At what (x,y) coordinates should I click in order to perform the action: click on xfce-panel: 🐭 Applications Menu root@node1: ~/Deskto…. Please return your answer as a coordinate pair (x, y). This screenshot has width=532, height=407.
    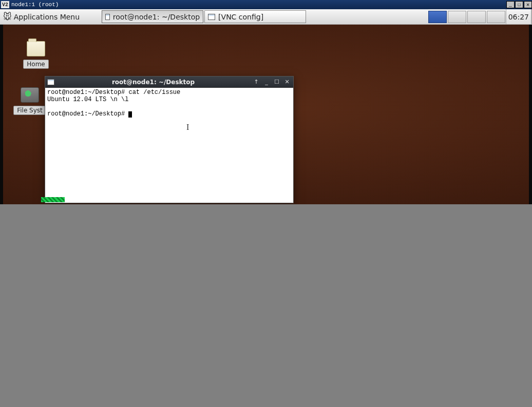
    Looking at the image, I should click on (266, 17).